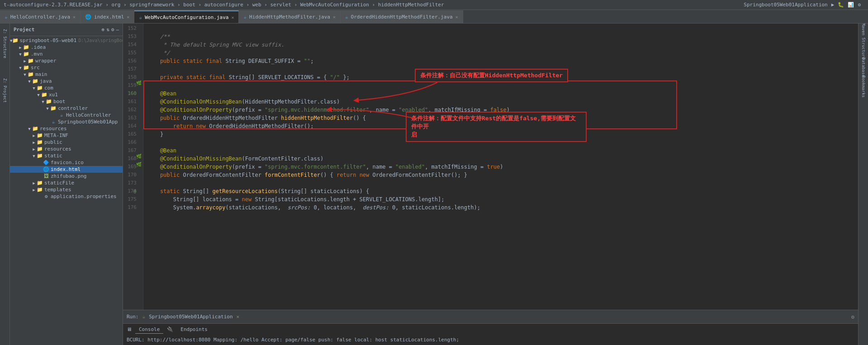 The width and height of the screenshot is (868, 345). I want to click on tree-zhifubao: 🖼 zhifubao.png, so click(66, 176).